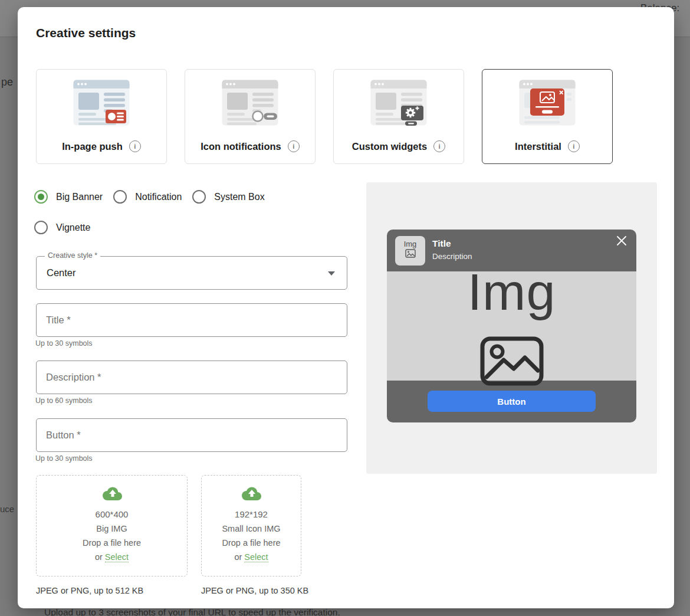 The height and width of the screenshot is (616, 690). Describe the element at coordinates (192, 378) in the screenshot. I see `description-input` at that location.